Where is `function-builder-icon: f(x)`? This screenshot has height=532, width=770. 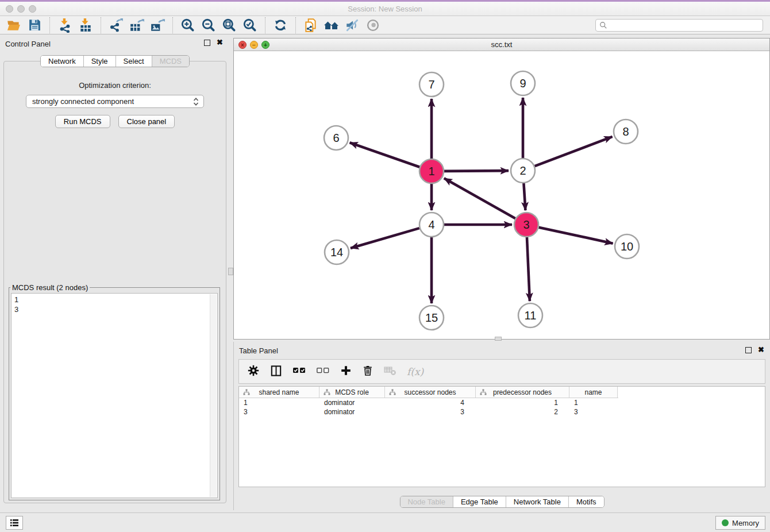 function-builder-icon: f(x) is located at coordinates (415, 372).